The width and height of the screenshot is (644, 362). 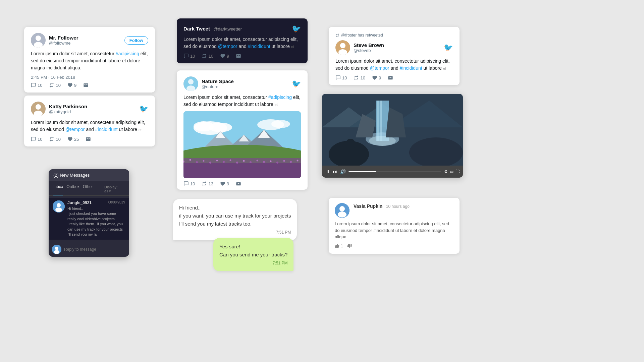 What do you see at coordinates (452, 172) in the screenshot?
I see `video-extra-controls: ⚙ ▭ ⛶` at bounding box center [452, 172].